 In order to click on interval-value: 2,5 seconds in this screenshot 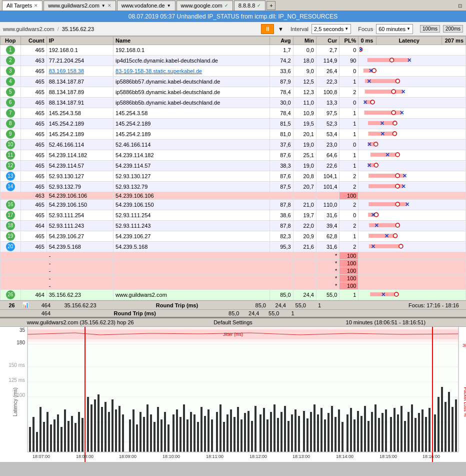, I will do `click(329, 29)`.